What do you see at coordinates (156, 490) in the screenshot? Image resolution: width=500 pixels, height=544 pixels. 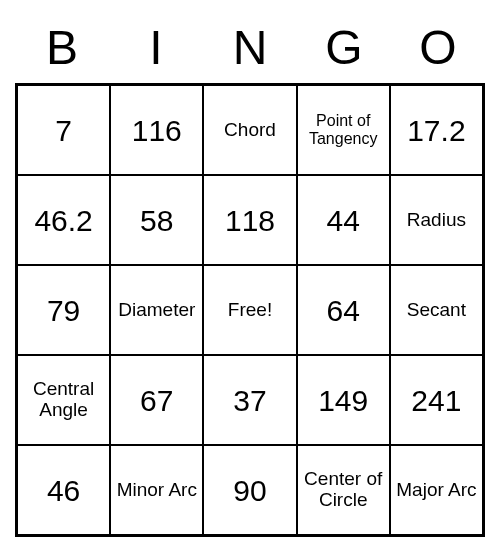 I see `bingo-cell: Minor Arc` at bounding box center [156, 490].